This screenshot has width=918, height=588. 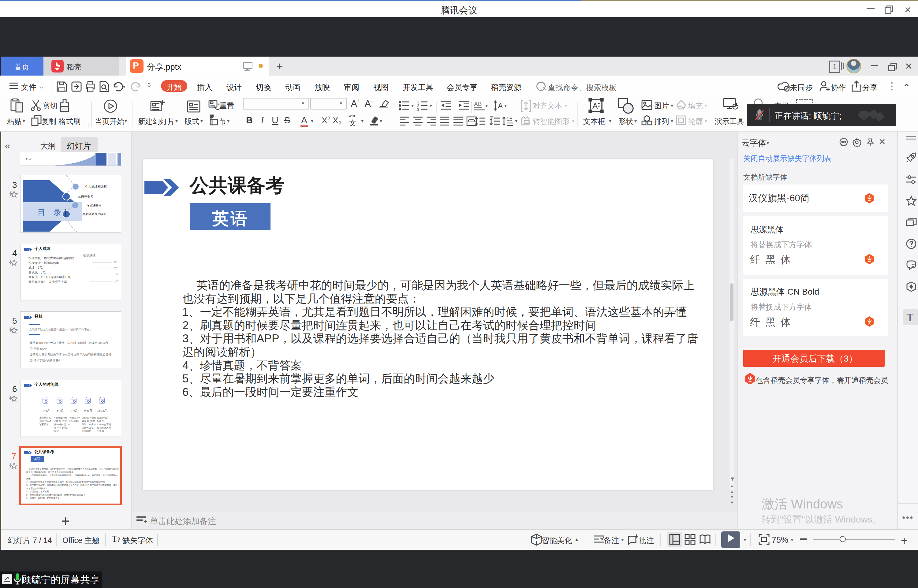 What do you see at coordinates (418, 109) in the screenshot?
I see `svg-text: 3` at bounding box center [418, 109].